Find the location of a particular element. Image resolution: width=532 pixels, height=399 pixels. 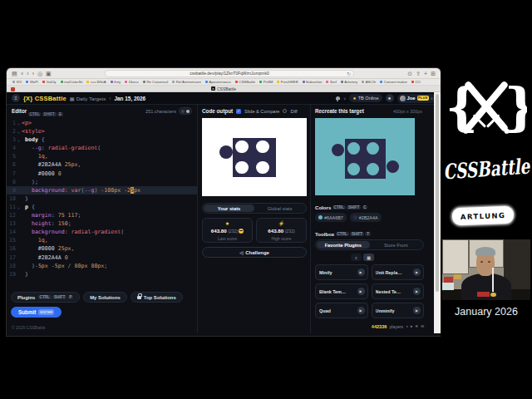

editor-settings-toggle is located at coordinates (185, 111).